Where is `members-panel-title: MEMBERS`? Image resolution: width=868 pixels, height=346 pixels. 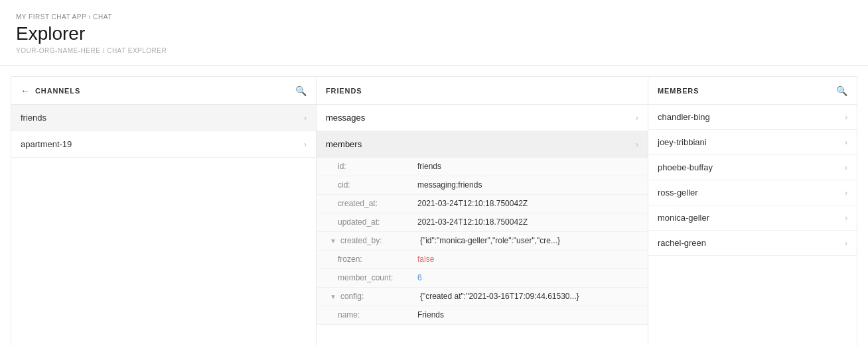 members-panel-title: MEMBERS is located at coordinates (678, 91).